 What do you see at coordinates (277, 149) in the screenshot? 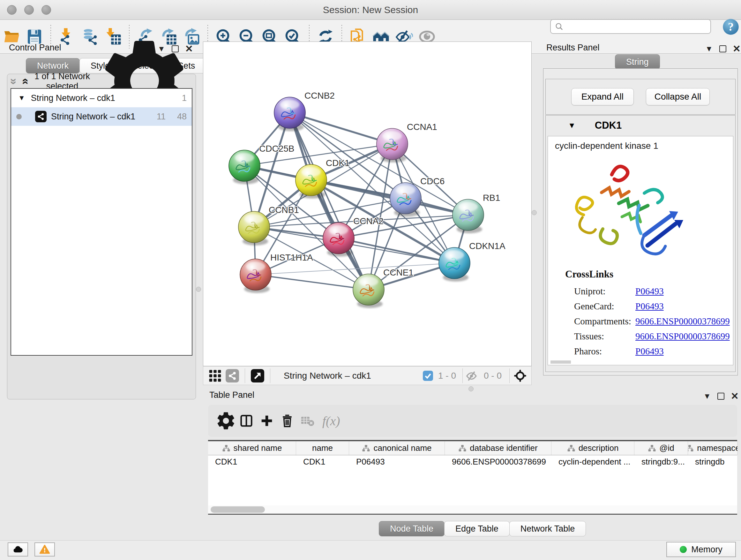
I see `node-label-CDC25B: CDC25B` at bounding box center [277, 149].